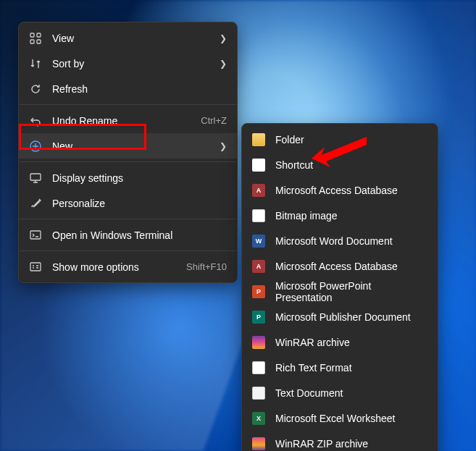 This screenshot has height=451, width=476. I want to click on menu-label: View, so click(130, 38).